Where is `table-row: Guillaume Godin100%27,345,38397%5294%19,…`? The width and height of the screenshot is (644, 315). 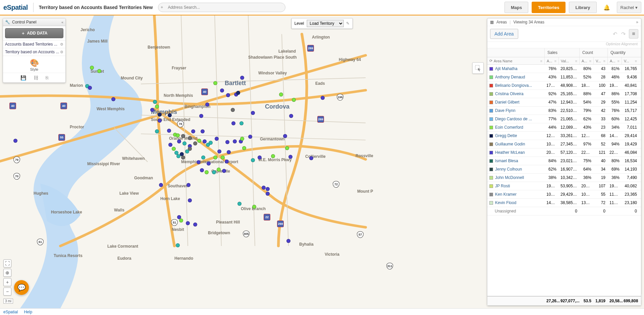 table-row: Guillaume Godin100%27,345,38397%5294%19,… is located at coordinates (564, 144).